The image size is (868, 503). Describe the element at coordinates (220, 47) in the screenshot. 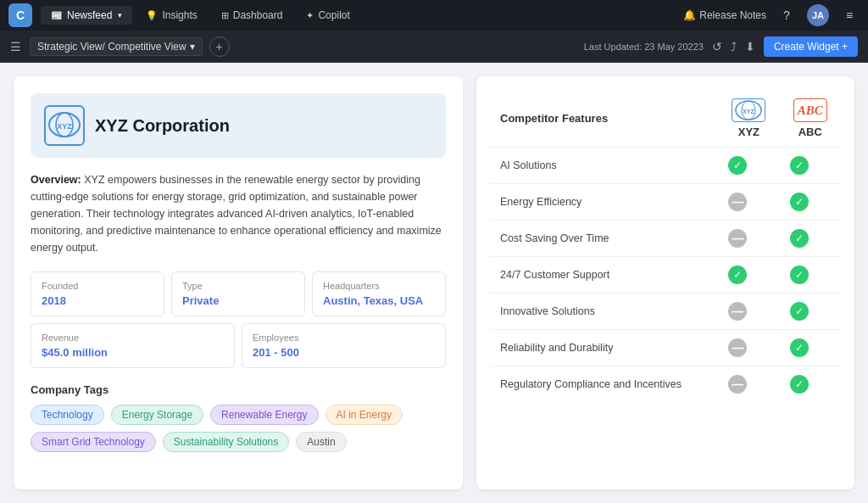

I see `add-view-button: +` at that location.